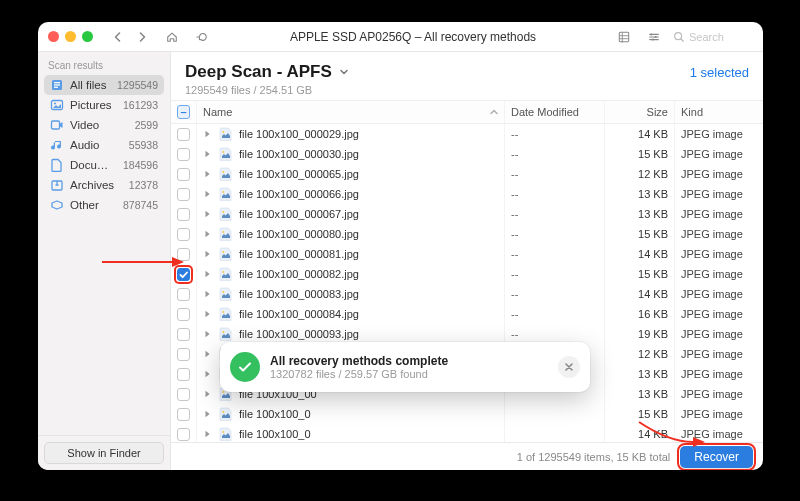  Describe the element at coordinates (467, 214) in the screenshot. I see `table-row: file 100x100_000067.jpg--13 KBJPEG image` at that location.